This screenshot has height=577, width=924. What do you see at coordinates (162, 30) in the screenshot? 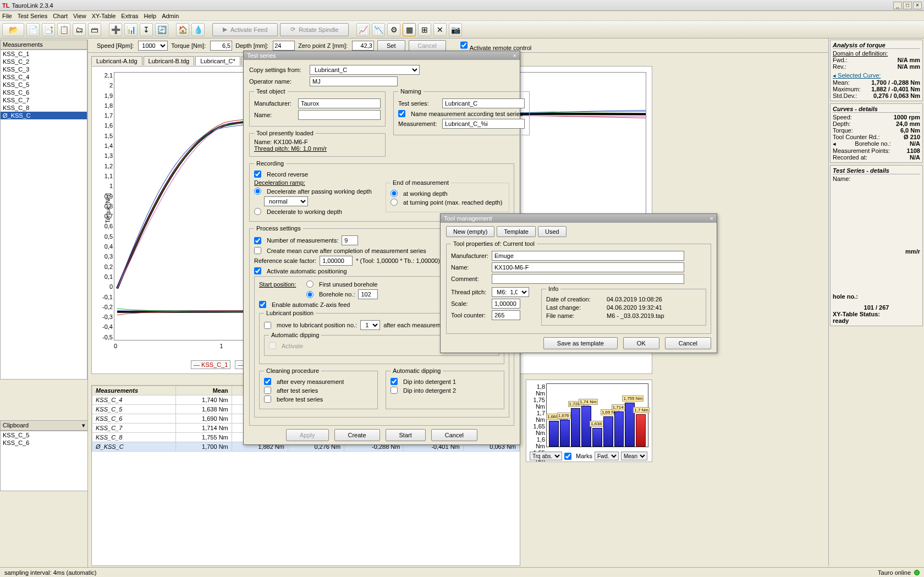
I see `refresh-icon: 🔄` at bounding box center [162, 30].